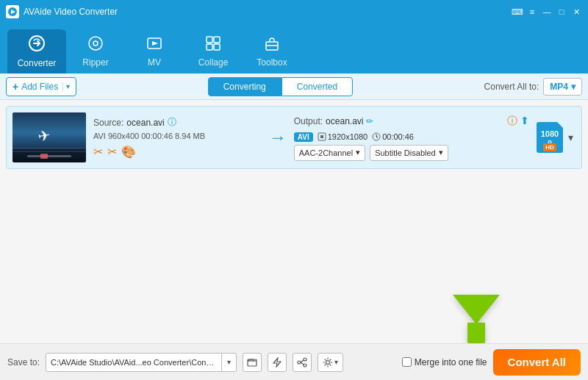 This screenshot has height=380, width=588. What do you see at coordinates (96, 51) in the screenshot?
I see `nav-tab-ripper: Ripper` at bounding box center [96, 51].